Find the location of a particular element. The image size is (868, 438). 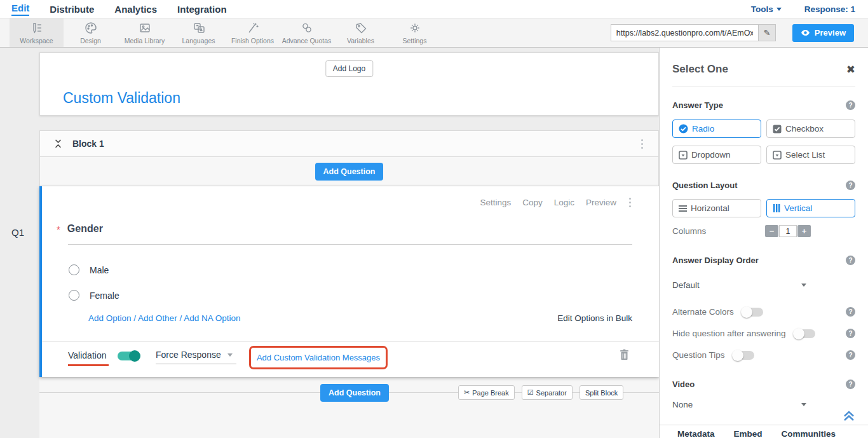

hide-question-label: Hide question after answering is located at coordinates (729, 333).